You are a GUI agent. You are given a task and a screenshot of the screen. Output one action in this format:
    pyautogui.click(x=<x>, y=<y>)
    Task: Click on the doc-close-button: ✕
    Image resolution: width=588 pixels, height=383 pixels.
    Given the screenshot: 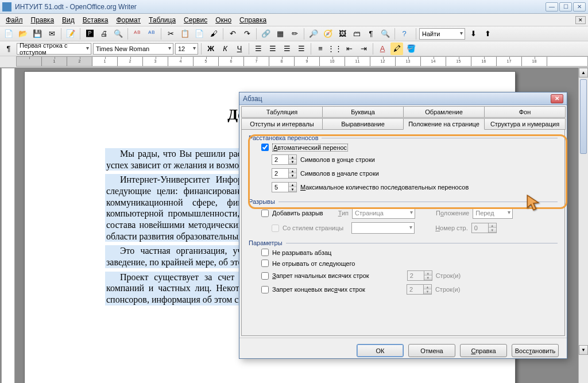 What is the action you would take?
    pyautogui.click(x=581, y=20)
    